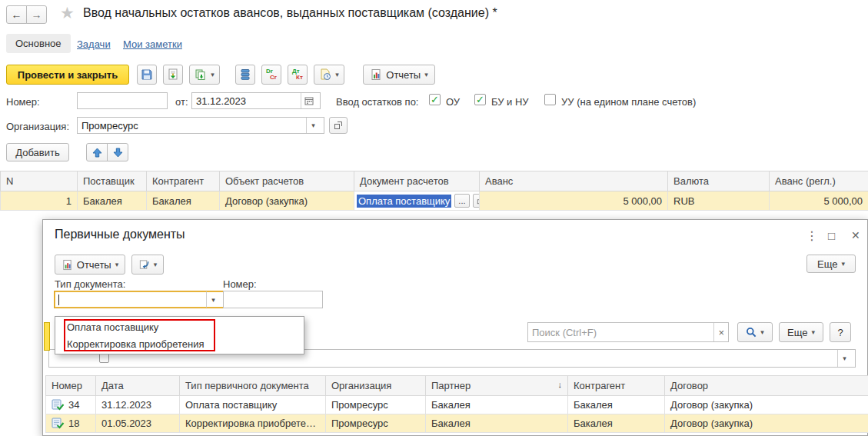 This screenshot has width=868, height=436. I want to click on primary-documents-table: Номер Дата Тип первичного документа Орга…, so click(457, 404).